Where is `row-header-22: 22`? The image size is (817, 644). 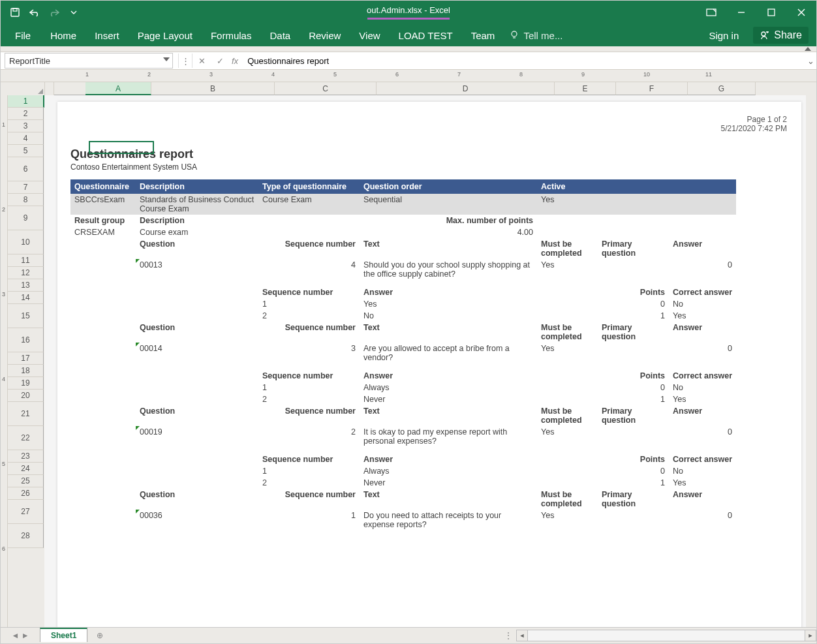 row-header-22: 22 is located at coordinates (26, 438).